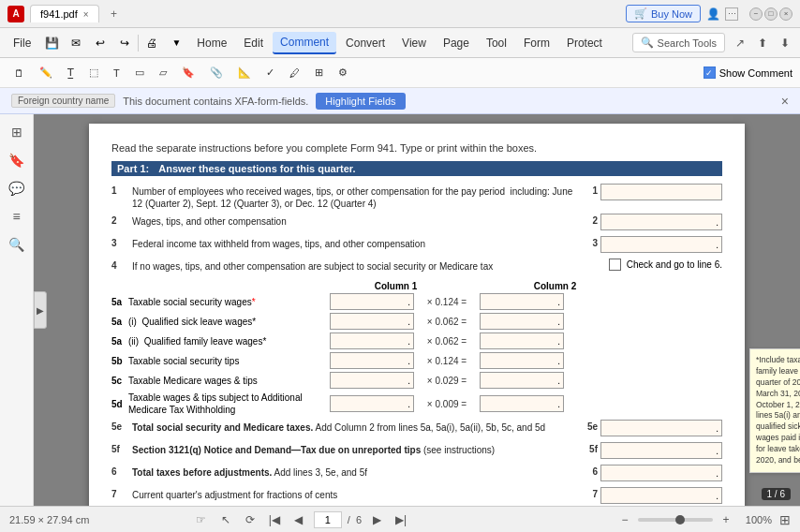 The width and height of the screenshot is (800, 532). Describe the element at coordinates (328, 520) in the screenshot. I see `page-number-input` at that location.